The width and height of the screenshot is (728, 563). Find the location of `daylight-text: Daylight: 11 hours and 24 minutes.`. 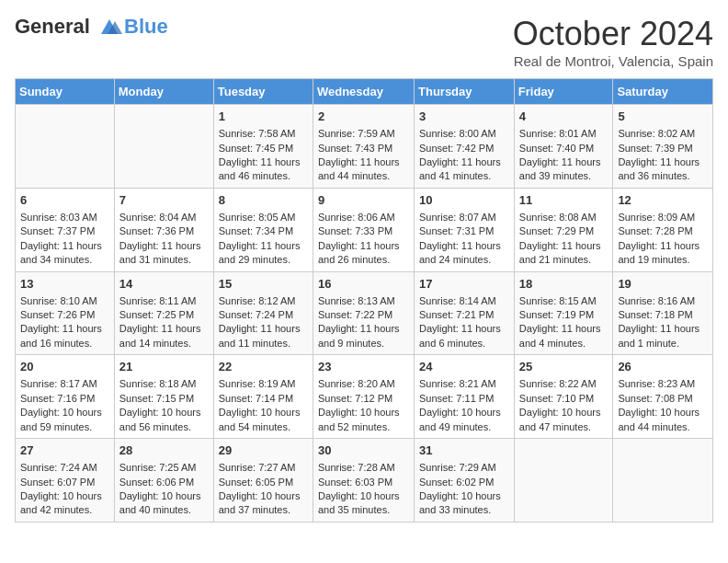

daylight-text: Daylight: 11 hours and 24 minutes. is located at coordinates (464, 254).